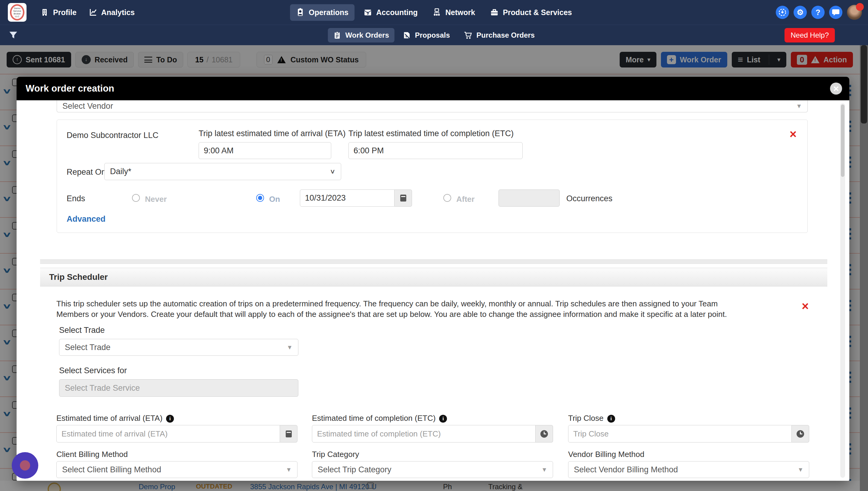  I want to click on trip-category-select: Select Trip Category ▼, so click(432, 470).